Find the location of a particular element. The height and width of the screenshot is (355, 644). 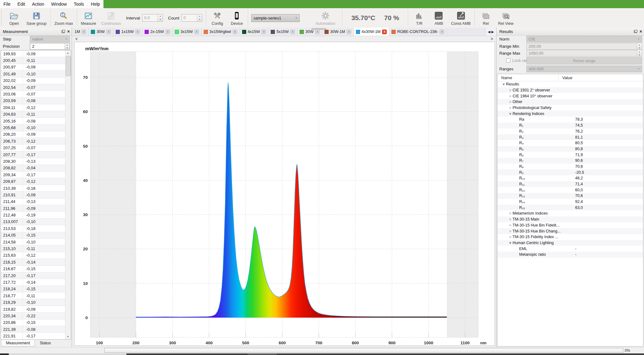

measurement-row: 206,20-0,09 is located at coordinates (33, 134).